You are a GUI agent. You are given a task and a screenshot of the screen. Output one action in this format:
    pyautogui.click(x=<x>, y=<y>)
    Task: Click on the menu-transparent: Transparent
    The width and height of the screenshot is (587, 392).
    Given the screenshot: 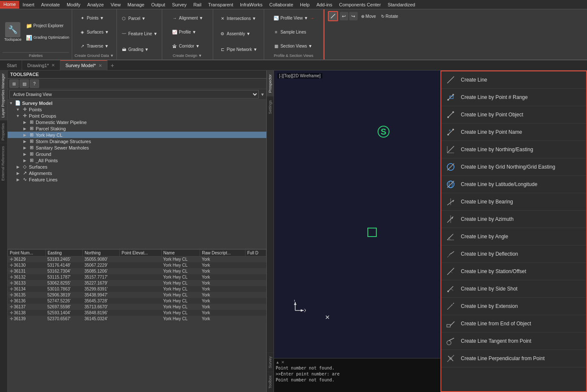 What is the action you would take?
    pyautogui.click(x=221, y=5)
    